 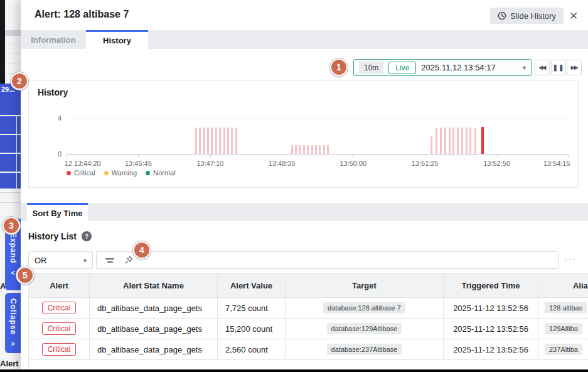 What do you see at coordinates (19, 81) in the screenshot?
I see `annotation-badge-2: 2` at bounding box center [19, 81].